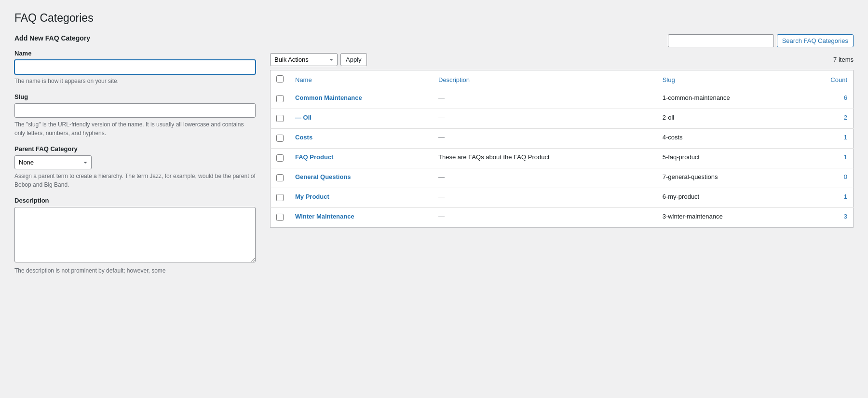 Image resolution: width=868 pixels, height=398 pixels. Describe the element at coordinates (729, 218) in the screenshot. I see `row-slug-cell: 3-winter-maintenance` at that location.